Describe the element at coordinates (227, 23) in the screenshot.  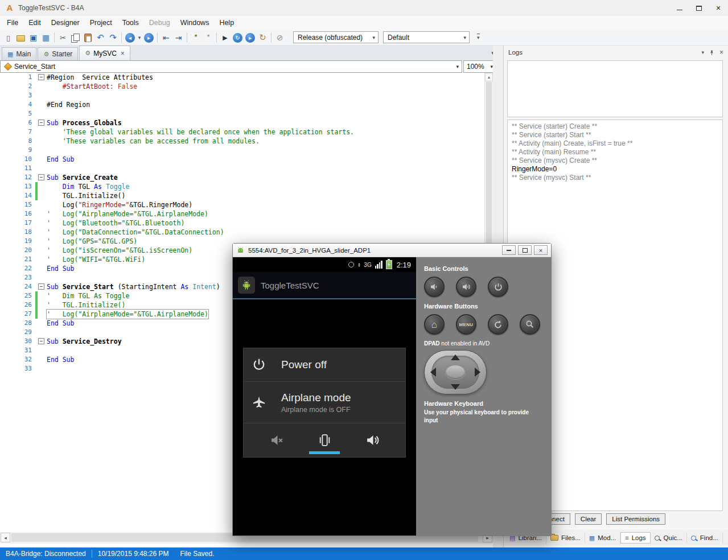
I see `menu-help: Help` at that location.